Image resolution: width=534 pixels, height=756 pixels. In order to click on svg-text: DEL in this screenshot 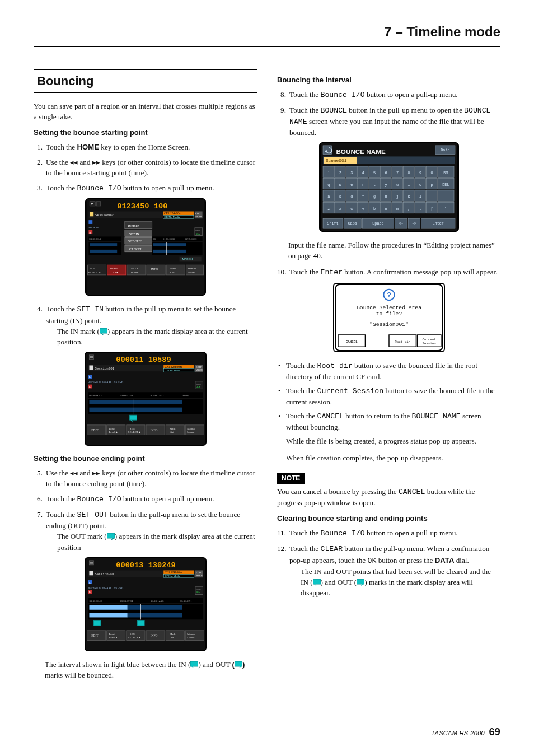, I will do `click(446, 185)`.